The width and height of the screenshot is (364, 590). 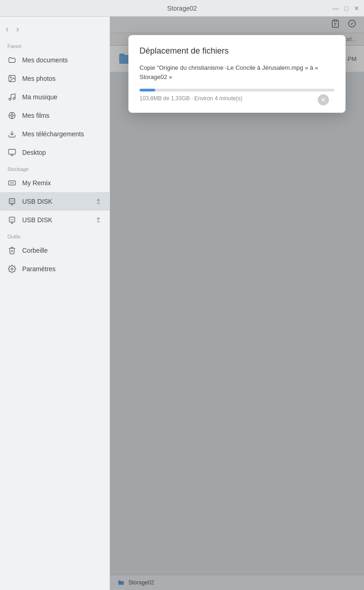 I want to click on sidebar-item-label: Mes documents, so click(x=62, y=60).